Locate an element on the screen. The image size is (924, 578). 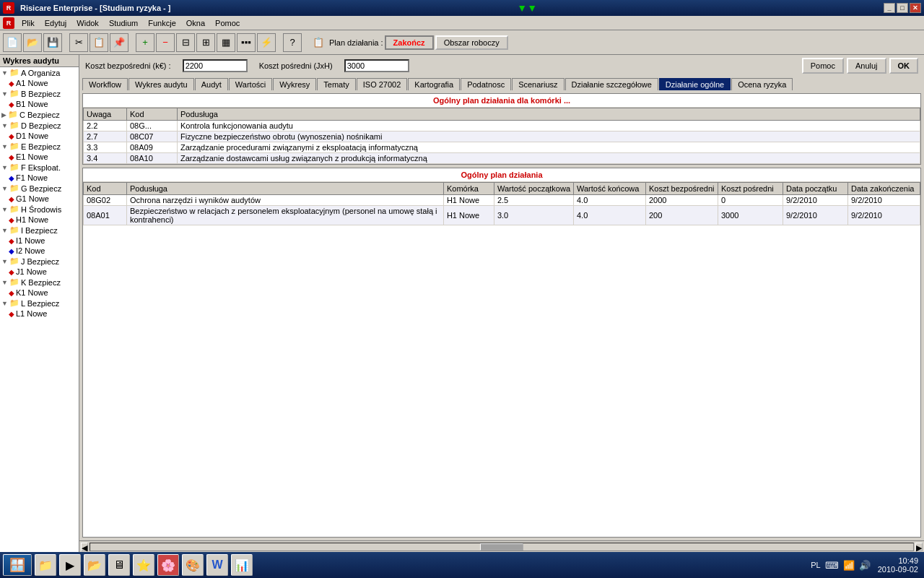
tree-item-B1: ◆ B1 Nowe is located at coordinates (39, 104).